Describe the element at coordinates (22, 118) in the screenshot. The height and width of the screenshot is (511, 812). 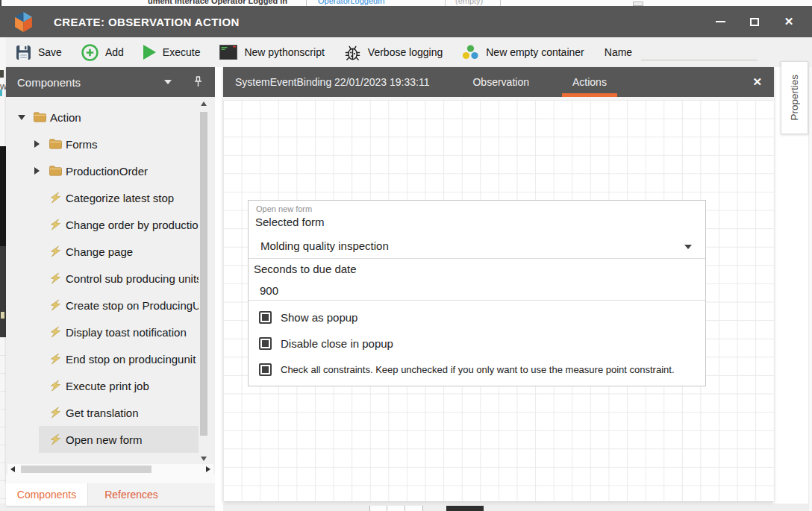
I see `expander-down-icon` at that location.